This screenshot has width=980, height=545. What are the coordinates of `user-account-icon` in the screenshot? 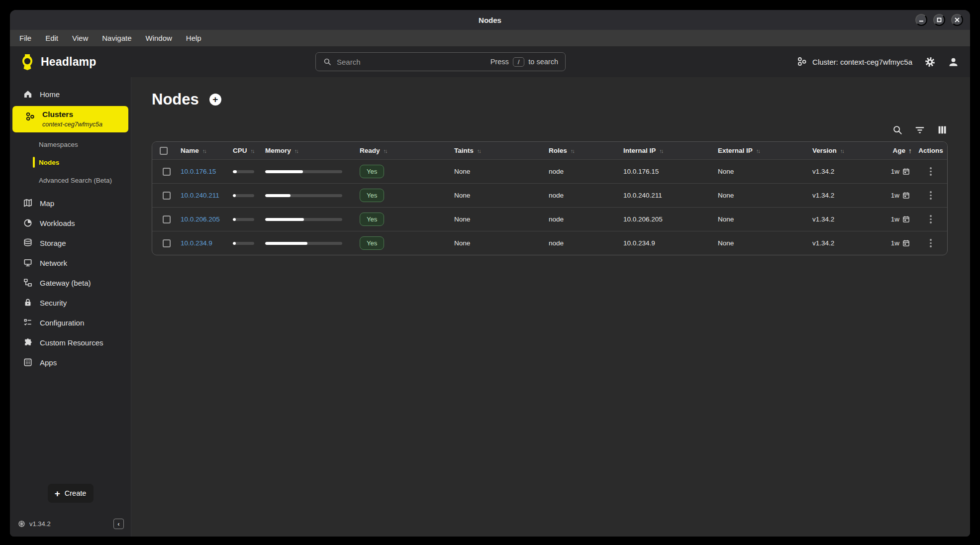 It's located at (953, 62).